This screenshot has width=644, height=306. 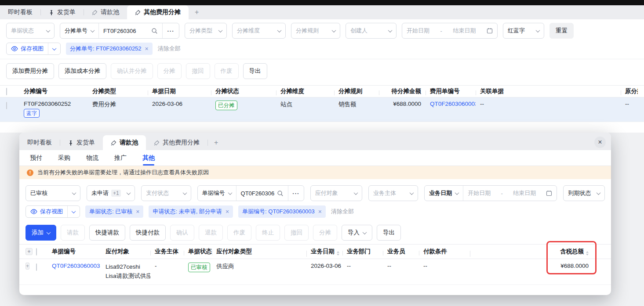 What do you see at coordinates (182, 233) in the screenshot?
I see `button-label: 确认` at bounding box center [182, 233].